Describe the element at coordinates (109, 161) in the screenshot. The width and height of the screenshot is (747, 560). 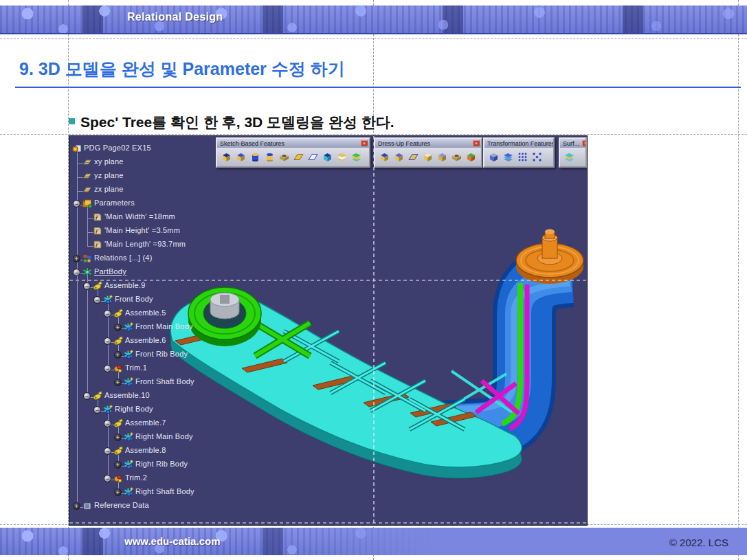
I see `tree-node-label: xy plane` at that location.